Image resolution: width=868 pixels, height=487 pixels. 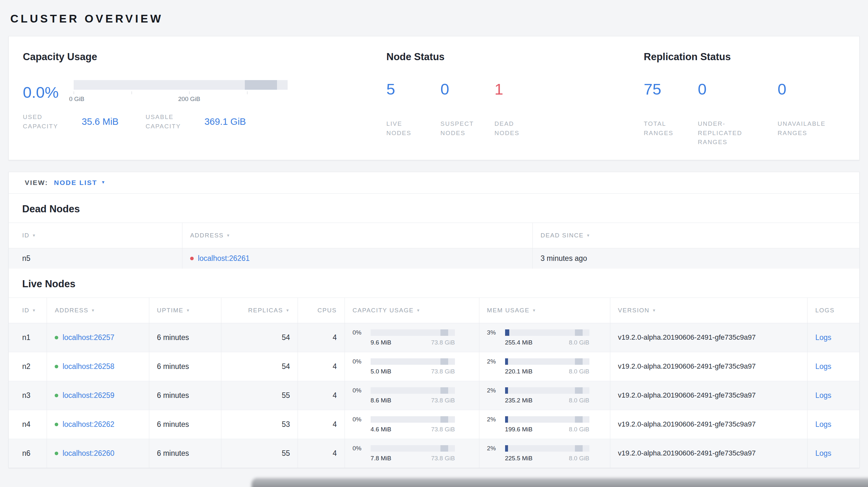 I want to click on column-header-dead-since: DEAD SINCE, so click(x=696, y=235).